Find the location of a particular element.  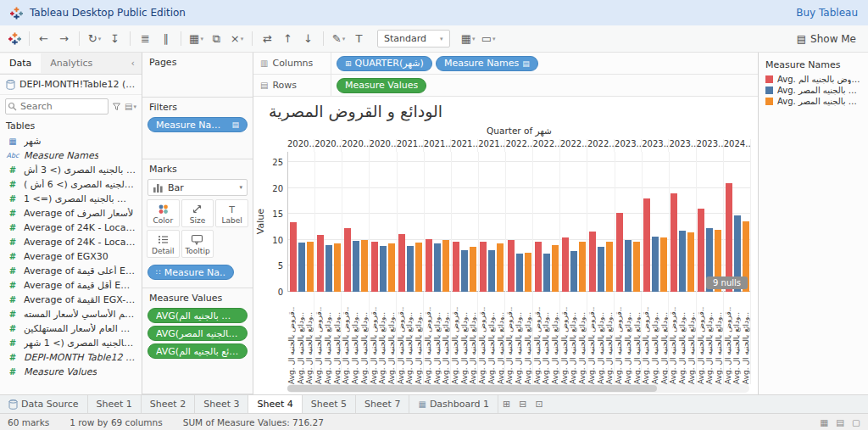

nulls-indicator: 9 nulls is located at coordinates (727, 283).